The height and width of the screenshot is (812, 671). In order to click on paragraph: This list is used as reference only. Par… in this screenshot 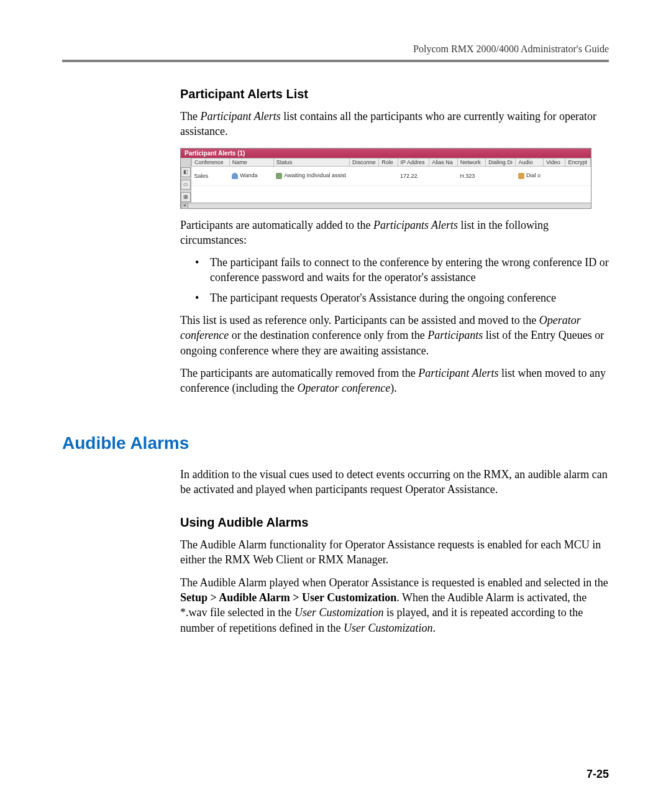, I will do `click(395, 336)`.